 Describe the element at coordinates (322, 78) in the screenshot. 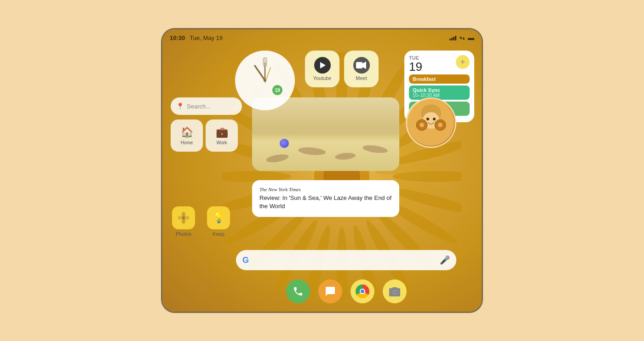

I see `youtube-label: Youtube` at that location.